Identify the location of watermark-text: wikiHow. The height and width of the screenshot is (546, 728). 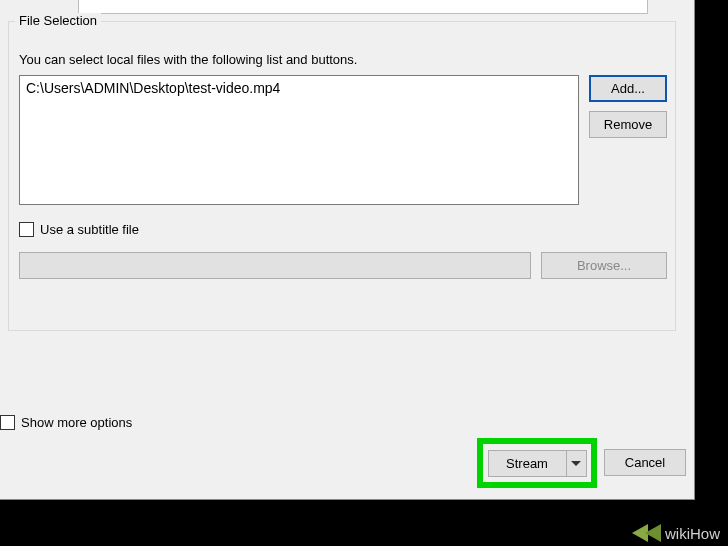
(692, 534).